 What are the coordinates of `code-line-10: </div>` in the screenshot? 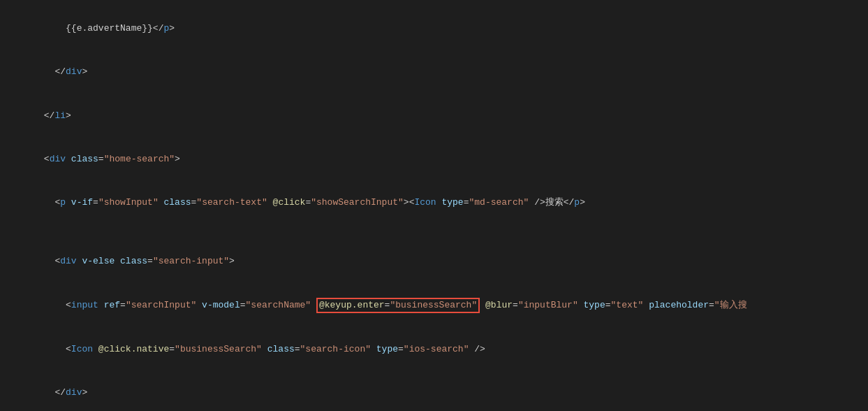 It's located at (434, 391).